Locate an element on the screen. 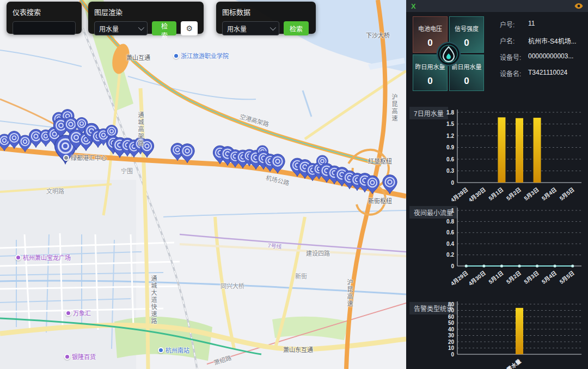 The image size is (588, 369). bar-chart-alarm-types: 01020304050607080连续零水量 is located at coordinates (512, 335).